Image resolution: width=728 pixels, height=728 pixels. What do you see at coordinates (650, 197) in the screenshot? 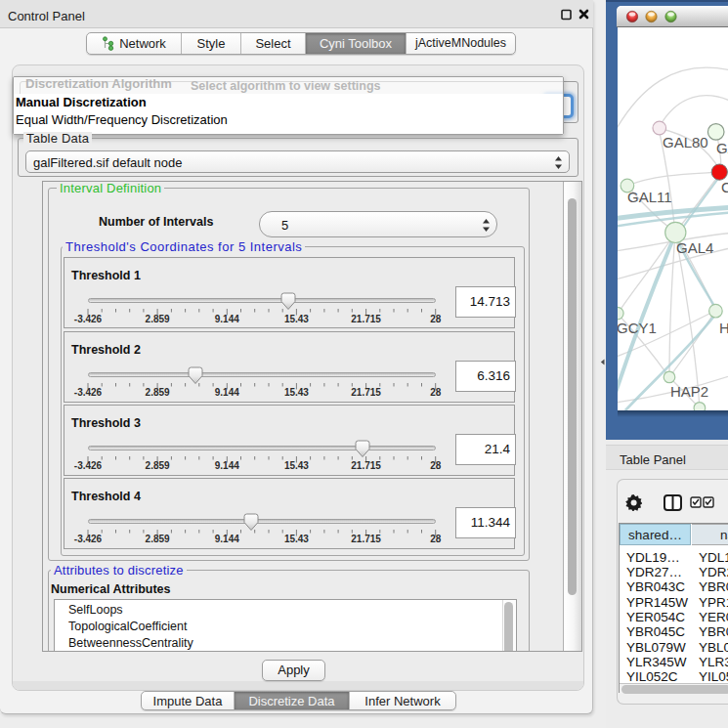
I see `svg-text: GAL11` at bounding box center [650, 197].